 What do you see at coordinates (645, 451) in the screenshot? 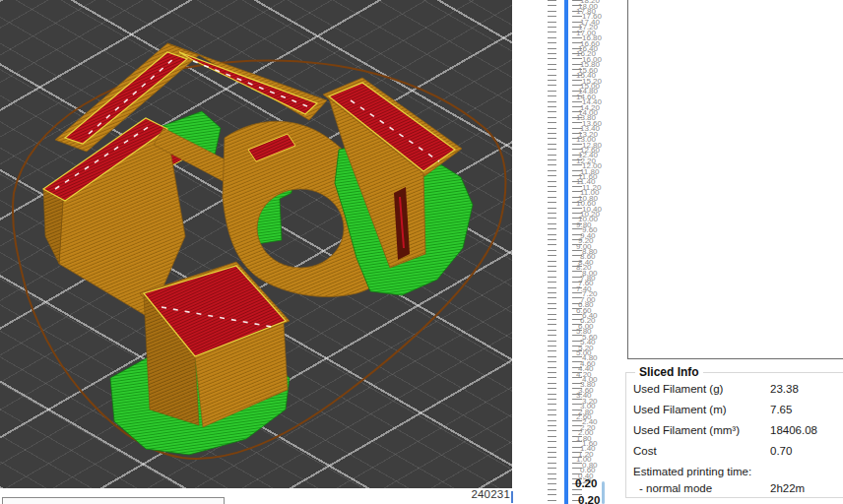
I see `sliced-info-label: Cost` at bounding box center [645, 451].